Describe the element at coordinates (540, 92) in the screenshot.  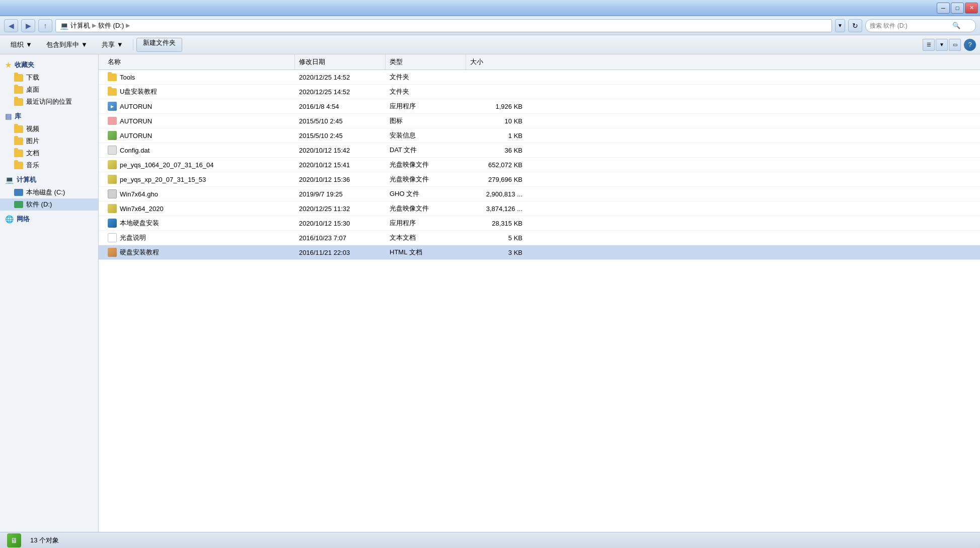
I see `table-row: U盘安装教程 2020/12/25 14:52 文件夹` at that location.